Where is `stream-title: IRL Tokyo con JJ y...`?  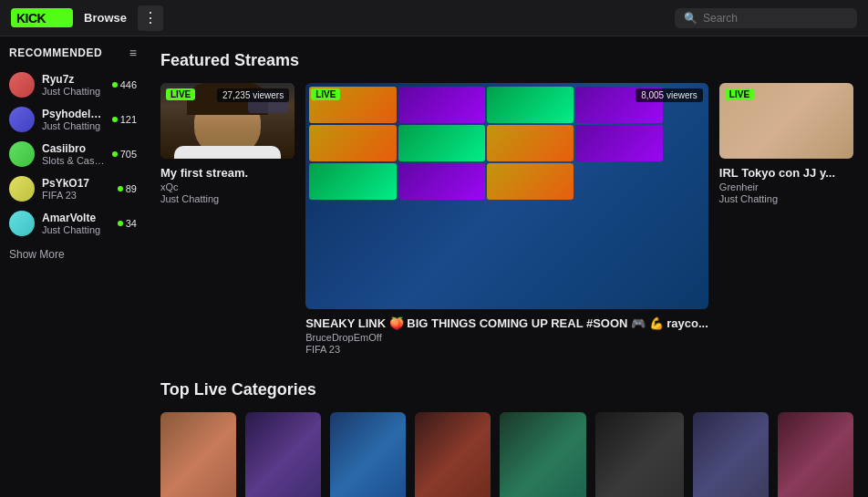
stream-title: IRL Tokyo con JJ y... is located at coordinates (786, 173).